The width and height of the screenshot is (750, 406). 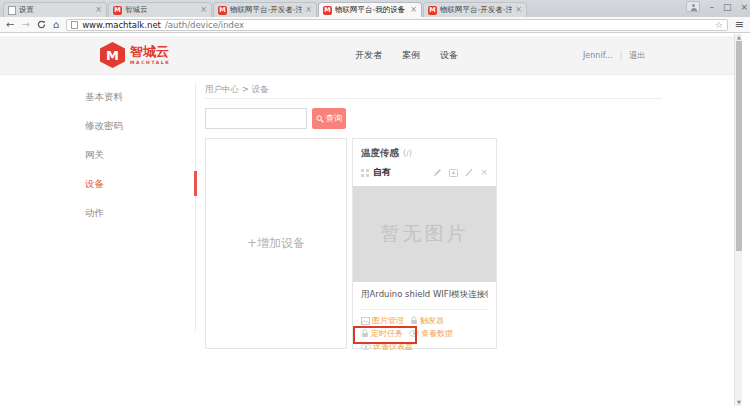 I want to click on no-image-label: 暂无图片, so click(x=425, y=234).